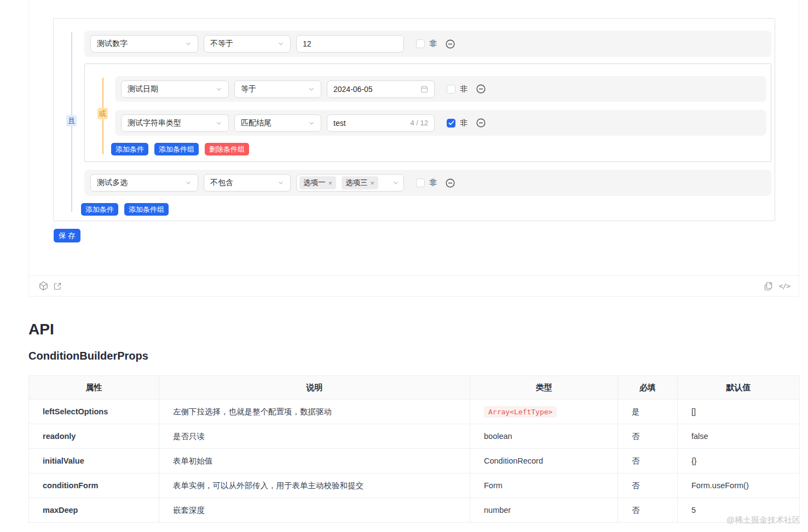  I want to click on column-header-desc: 说明, so click(315, 388).